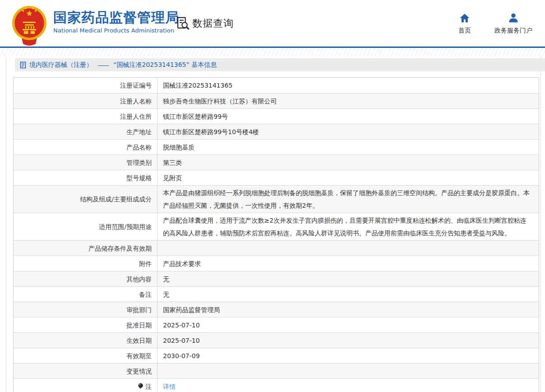 This screenshot has width=545, height=392. Describe the element at coordinates (182, 264) in the screenshot. I see `row-value-text: 产品技术要求` at that location.